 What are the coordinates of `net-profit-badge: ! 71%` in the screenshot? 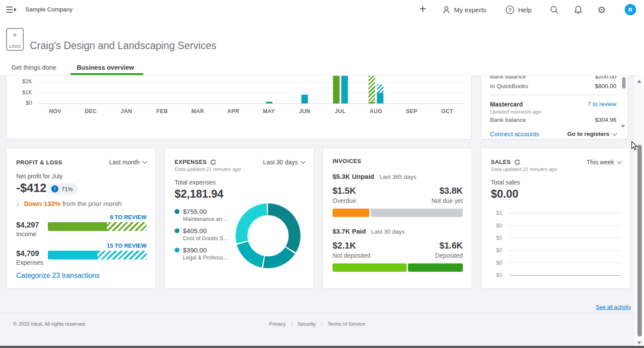 It's located at (63, 189).